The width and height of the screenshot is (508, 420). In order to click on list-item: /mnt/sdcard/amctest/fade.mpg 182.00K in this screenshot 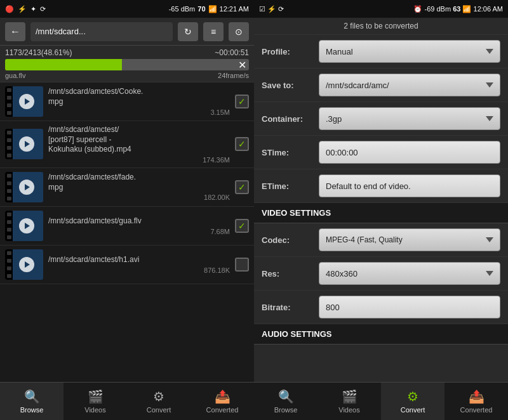, I will do `click(127, 188)`.